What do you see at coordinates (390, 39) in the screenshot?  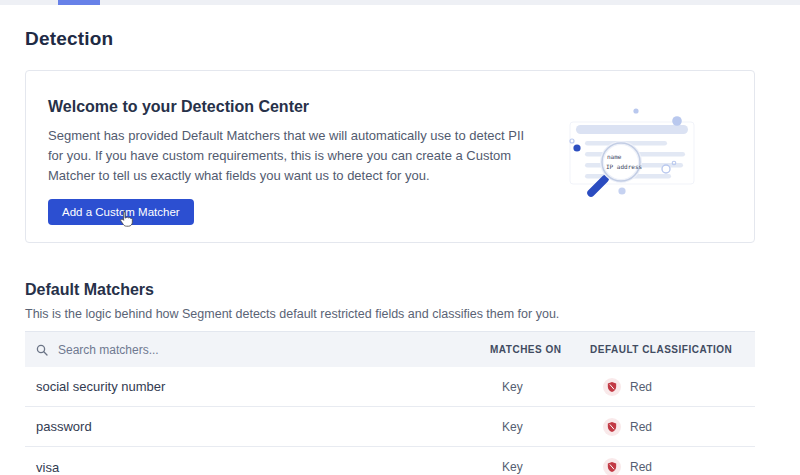 I see `page-title: Detection` at bounding box center [390, 39].